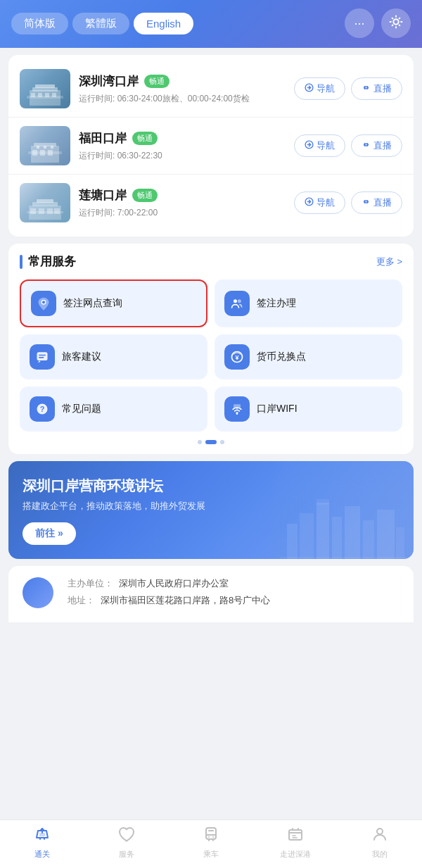 The width and height of the screenshot is (422, 868). What do you see at coordinates (114, 303) in the screenshot?
I see `service-item-visa-query: 签注网点查询` at bounding box center [114, 303].